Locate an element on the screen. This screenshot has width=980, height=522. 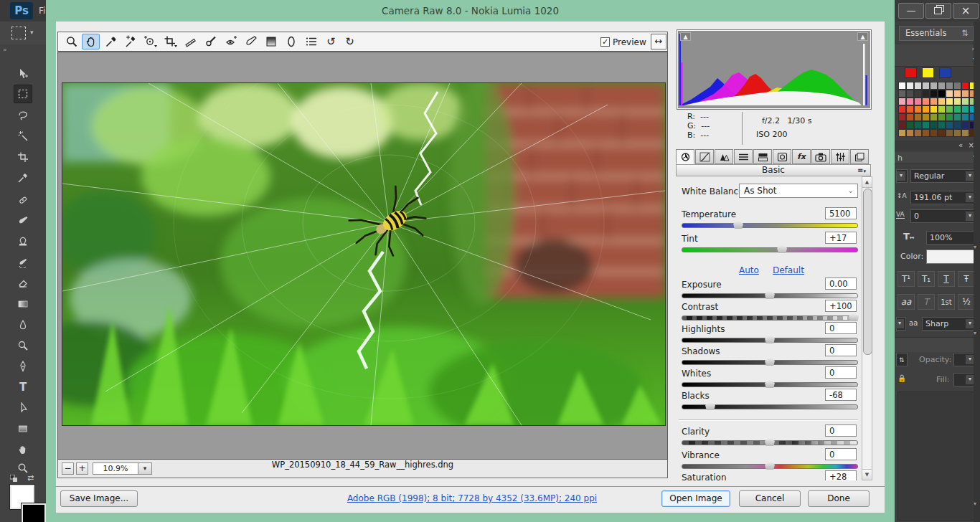
tool-blur is located at coordinates (23, 325).